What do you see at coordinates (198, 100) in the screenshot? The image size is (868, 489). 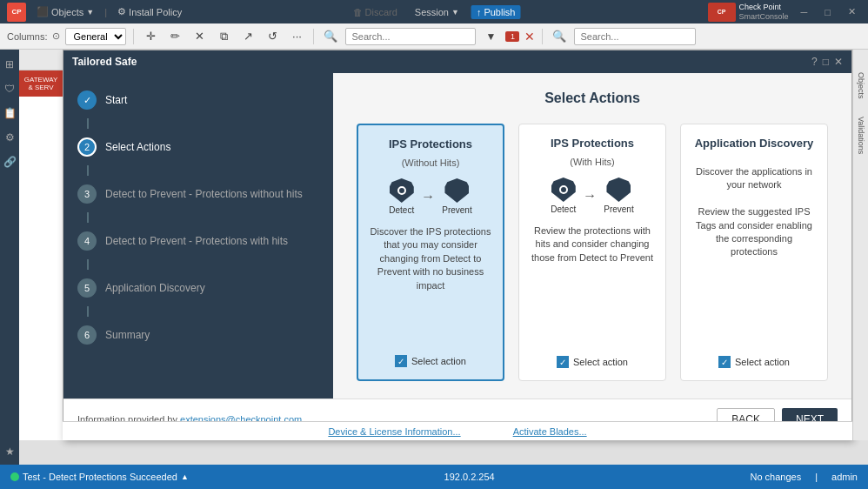 I see `step-1: ✓ Start` at bounding box center [198, 100].